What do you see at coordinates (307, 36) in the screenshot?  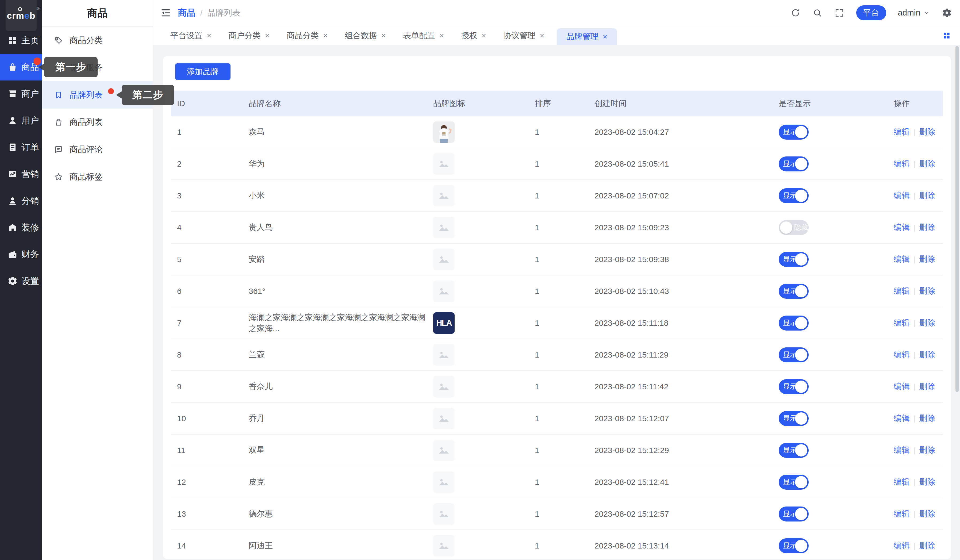 I see `tab-商品分类: 商品分类×` at bounding box center [307, 36].